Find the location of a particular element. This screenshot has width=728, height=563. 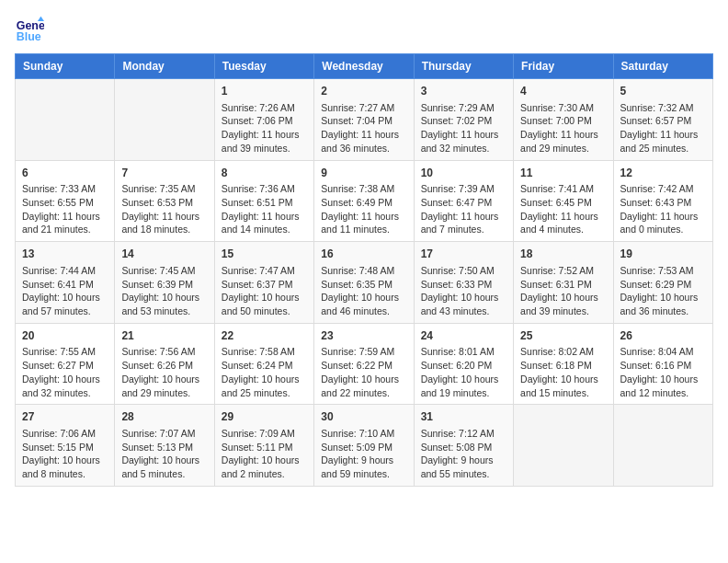

day-number: 19 is located at coordinates (664, 254).